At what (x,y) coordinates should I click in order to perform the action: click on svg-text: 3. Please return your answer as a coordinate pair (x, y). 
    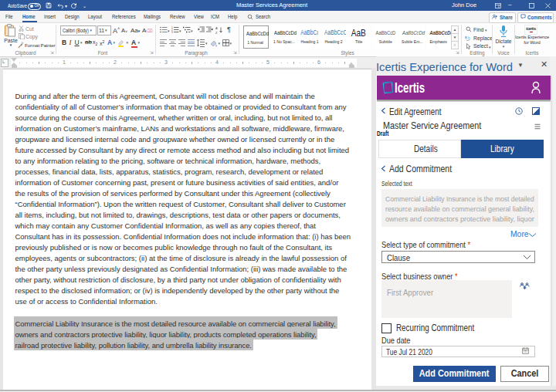
    Looking at the image, I should click on (172, 32).